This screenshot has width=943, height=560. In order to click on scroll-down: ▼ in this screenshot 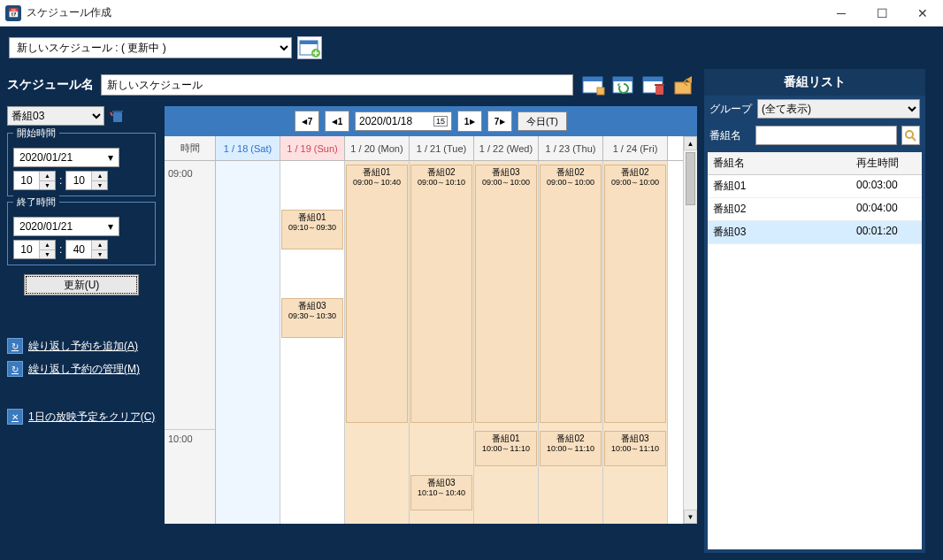, I will do `click(690, 517)`.